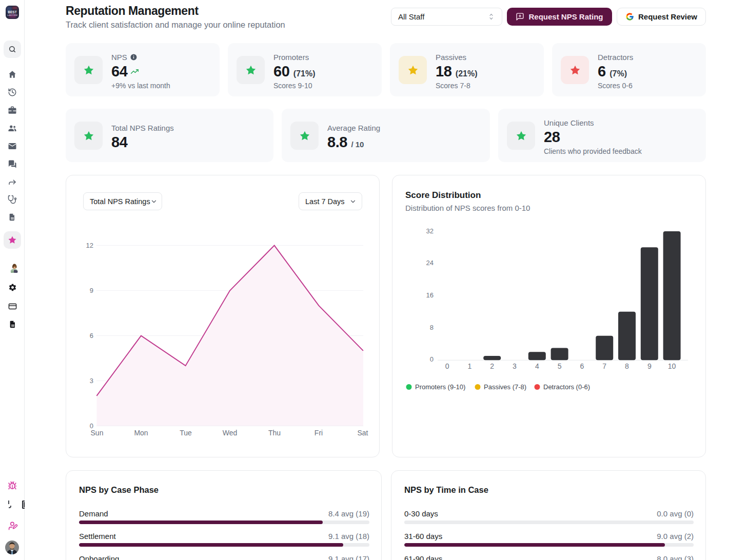 The height and width of the screenshot is (560, 747). I want to click on svg-text: 24, so click(430, 263).